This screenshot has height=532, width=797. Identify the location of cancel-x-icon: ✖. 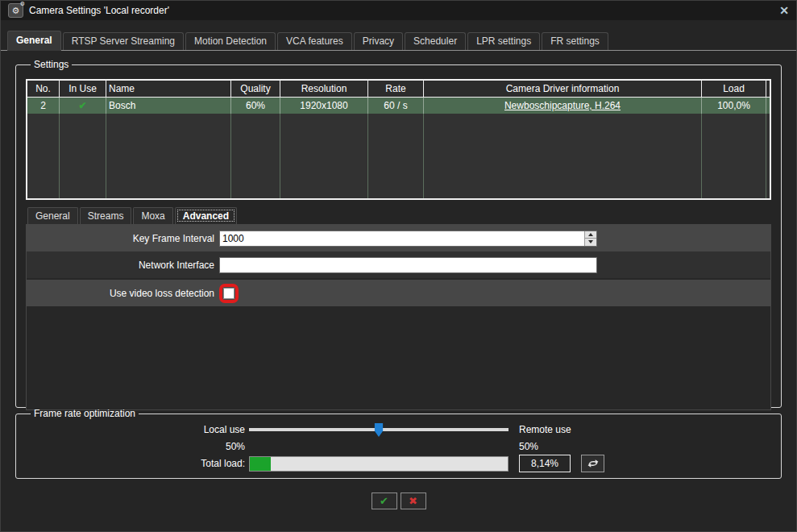
(413, 501).